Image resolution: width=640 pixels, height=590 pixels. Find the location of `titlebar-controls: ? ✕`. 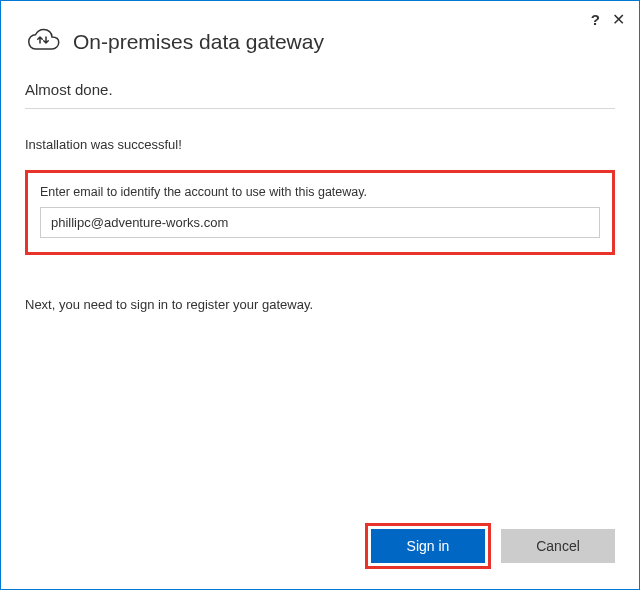

titlebar-controls: ? ✕ is located at coordinates (608, 20).